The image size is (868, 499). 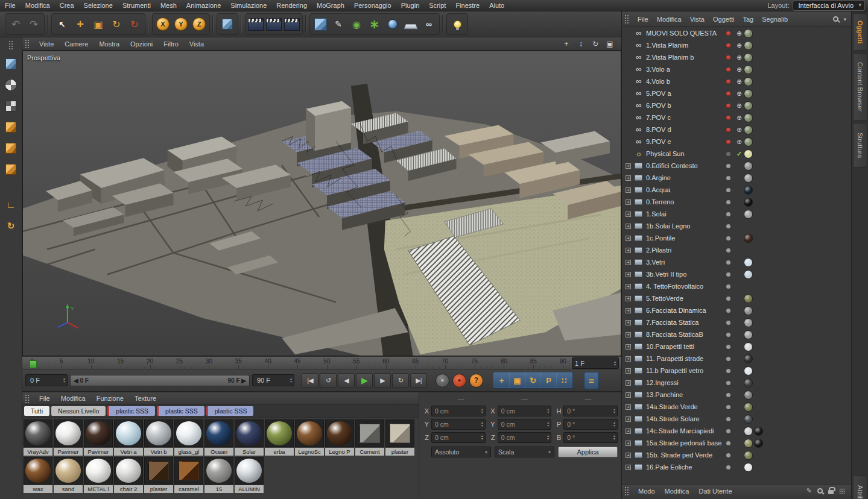 I want to click on material-item-wax: wax, so click(x=38, y=475).